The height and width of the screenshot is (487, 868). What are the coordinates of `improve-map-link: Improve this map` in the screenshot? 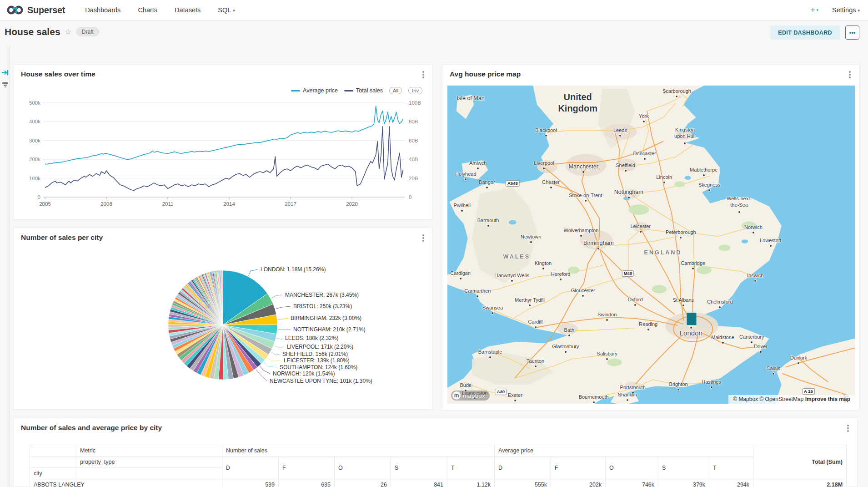 It's located at (828, 399).